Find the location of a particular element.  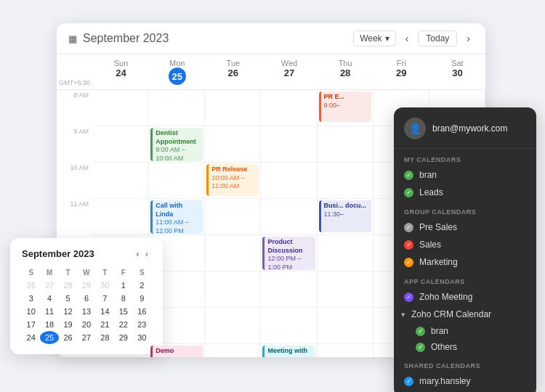

mini-day-21: 21 is located at coordinates (105, 324).